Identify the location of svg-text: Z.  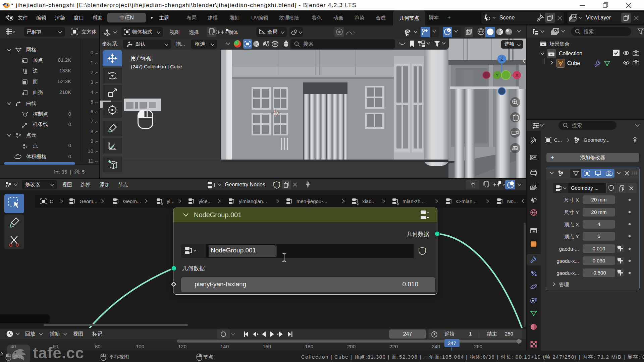
(502, 59).